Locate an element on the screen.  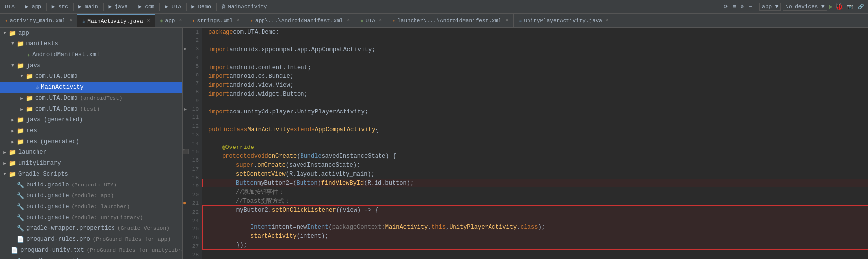
sync-icon: ⟳ is located at coordinates (726, 7).